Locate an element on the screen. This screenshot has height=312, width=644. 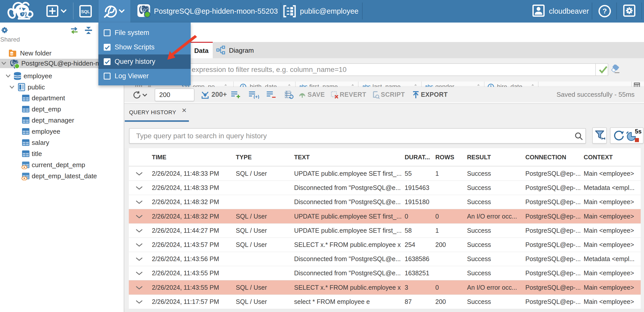
svg-text: SQL is located at coordinates (86, 12).